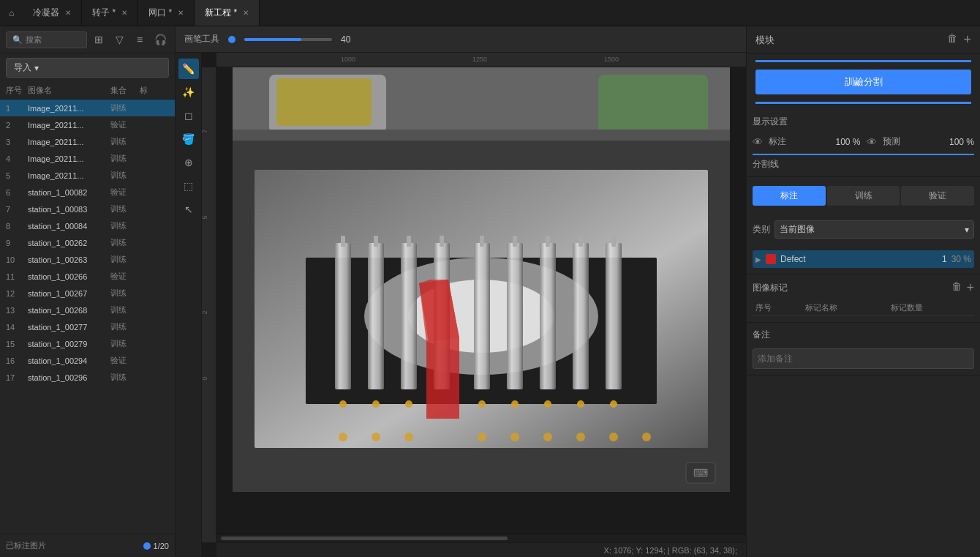 The width and height of the screenshot is (980, 557). What do you see at coordinates (863, 102) in the screenshot?
I see `segment-bottom-bar` at bounding box center [863, 102].